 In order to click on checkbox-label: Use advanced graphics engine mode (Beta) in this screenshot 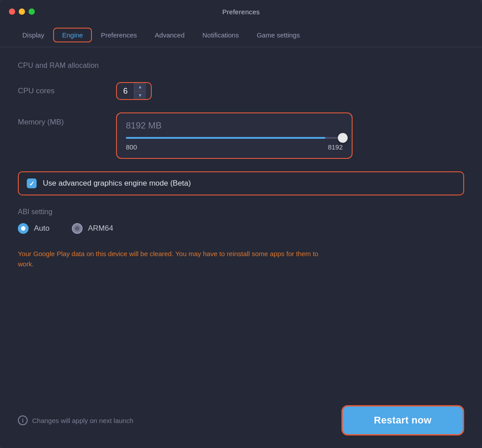, I will do `click(117, 183)`.